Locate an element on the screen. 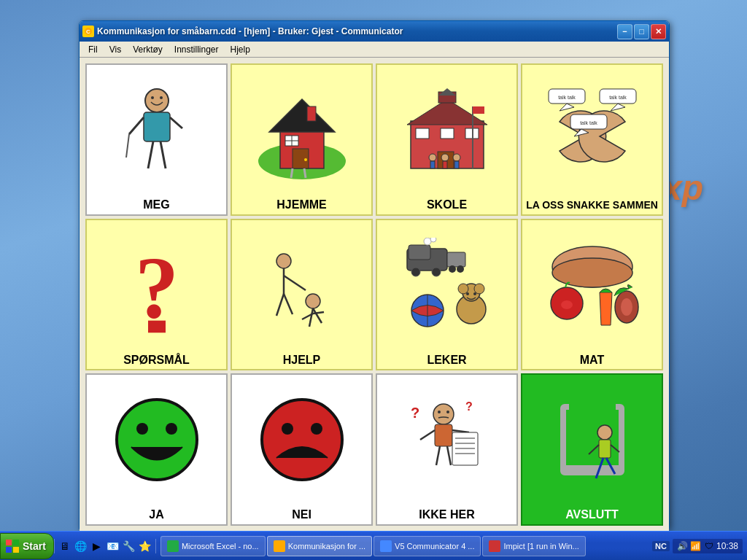  cell-hjelp-label: HJELP is located at coordinates (302, 360).